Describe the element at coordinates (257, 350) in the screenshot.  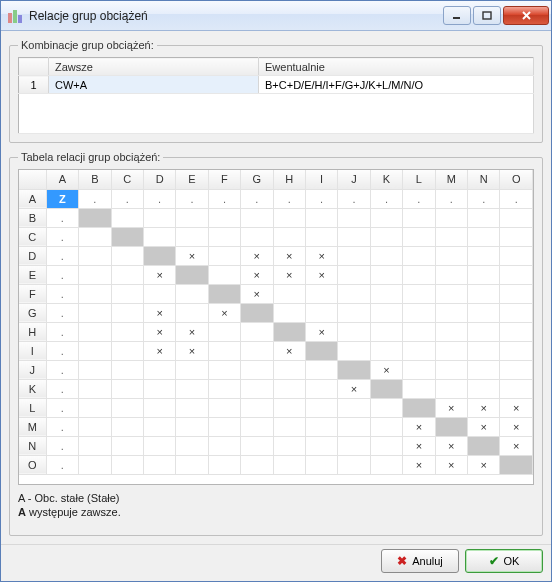
I see `rel-cell-I-G` at that location.